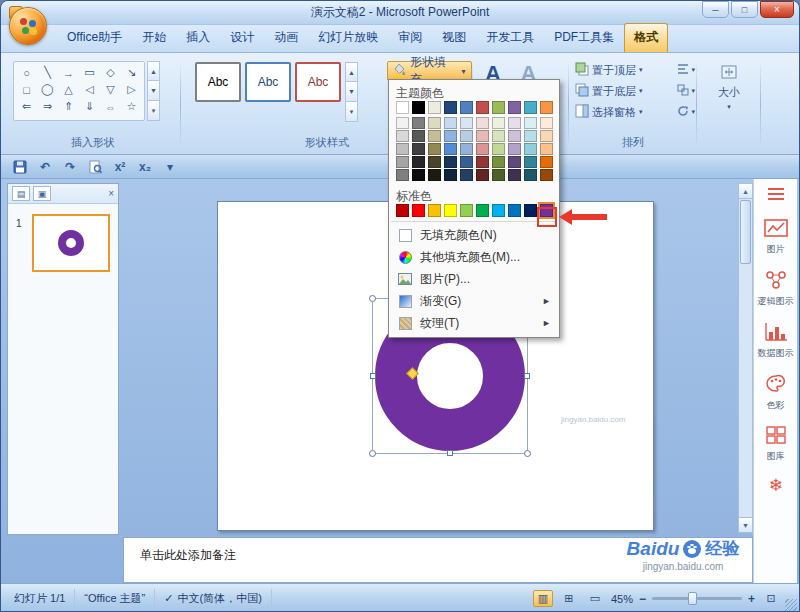 The height and width of the screenshot is (612, 800). Describe the element at coordinates (543, 598) in the screenshot. I see `normal-view-button: ▥` at that location.